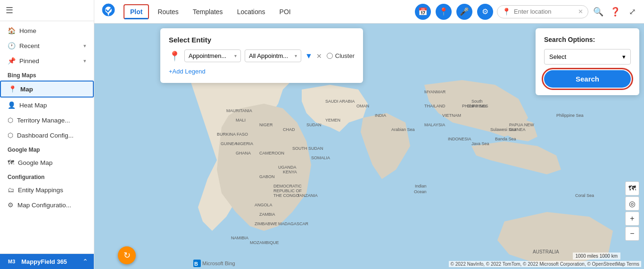 This screenshot has width=644, height=269. What do you see at coordinates (47, 190) in the screenshot?
I see `sidebar-item-entity: 🗂 Entity Mappings` at bounding box center [47, 190].